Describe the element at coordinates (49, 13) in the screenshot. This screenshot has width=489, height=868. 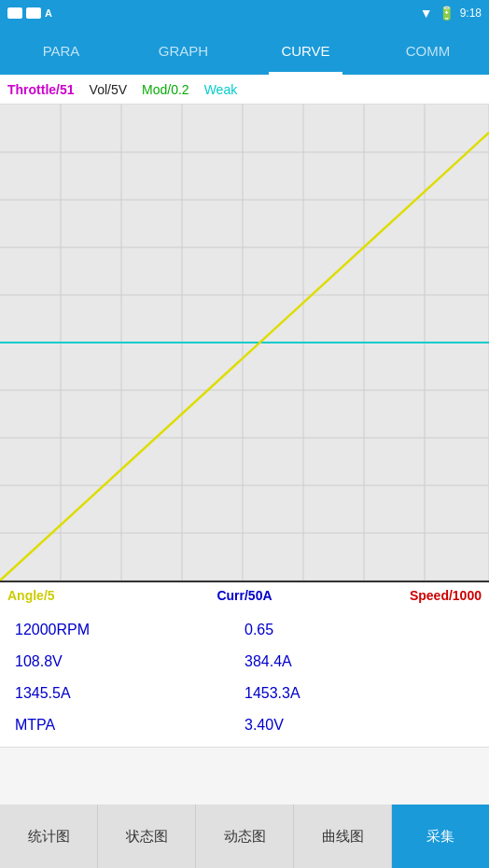
I see `status-letter: A` at that location.